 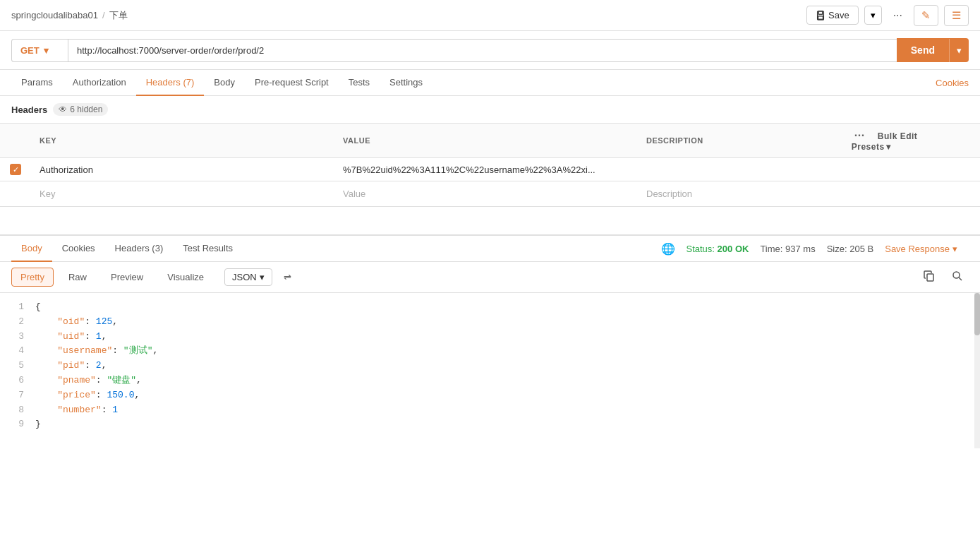 I want to click on tab-authorization: Authorization, so click(x=99, y=83).